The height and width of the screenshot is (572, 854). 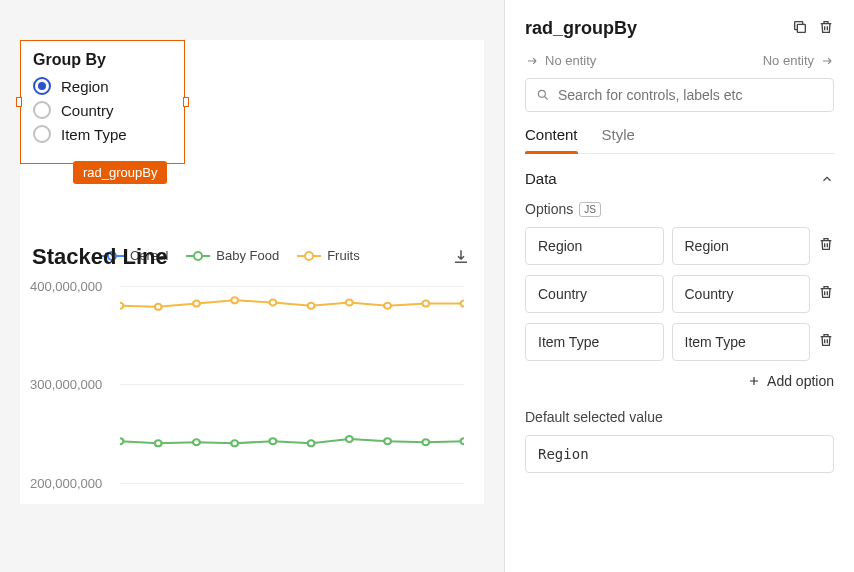 I want to click on tab-style: Style, so click(x=618, y=140).